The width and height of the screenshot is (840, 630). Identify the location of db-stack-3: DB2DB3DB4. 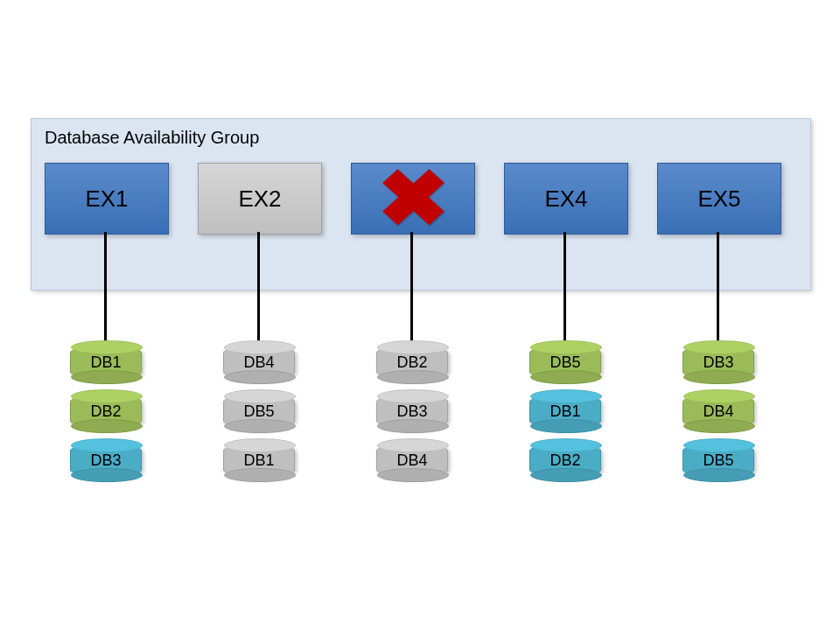
(411, 419).